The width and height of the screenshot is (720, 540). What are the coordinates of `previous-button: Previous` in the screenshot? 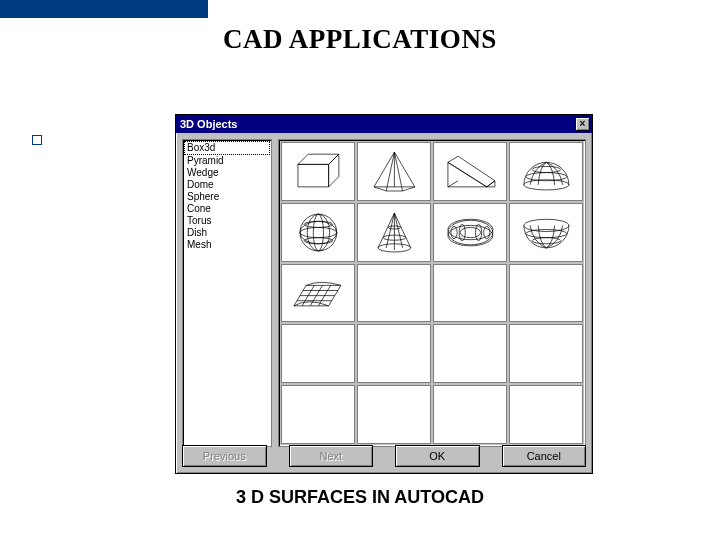 It's located at (224, 456).